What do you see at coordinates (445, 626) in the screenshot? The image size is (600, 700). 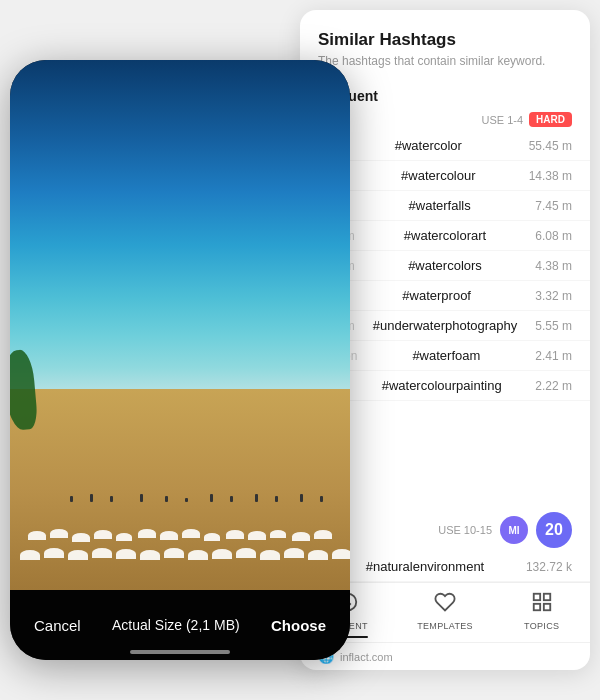 I see `nav-label-templates: TEMPLATES` at bounding box center [445, 626].